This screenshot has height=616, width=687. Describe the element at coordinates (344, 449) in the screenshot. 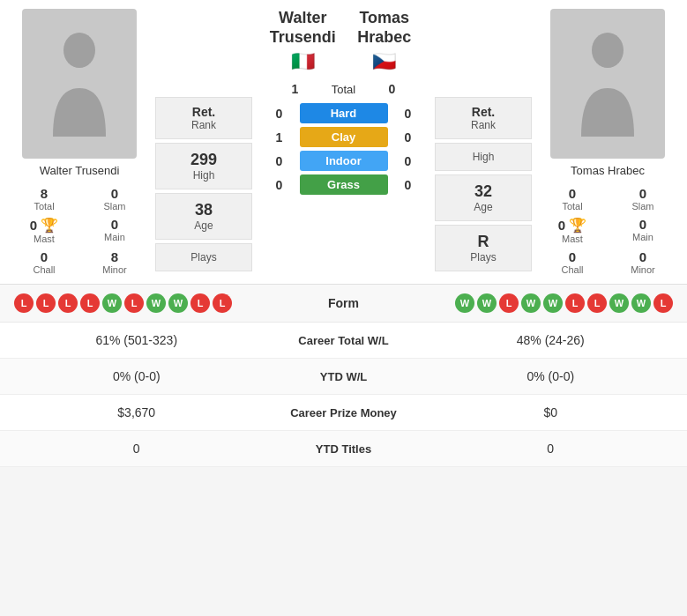

I see `stats-row-label-3: YTD Titles` at that location.